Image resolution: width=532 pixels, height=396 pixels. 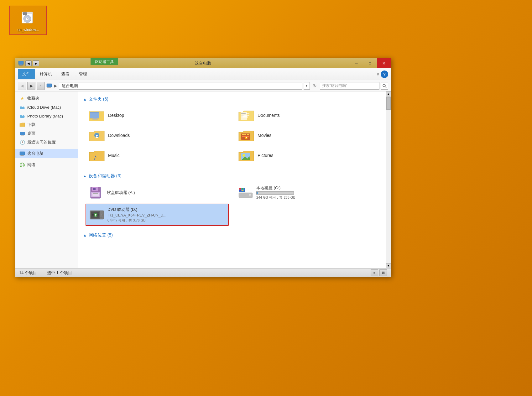 I want to click on downloads-folder-label: Downloads, so click(x=119, y=135).